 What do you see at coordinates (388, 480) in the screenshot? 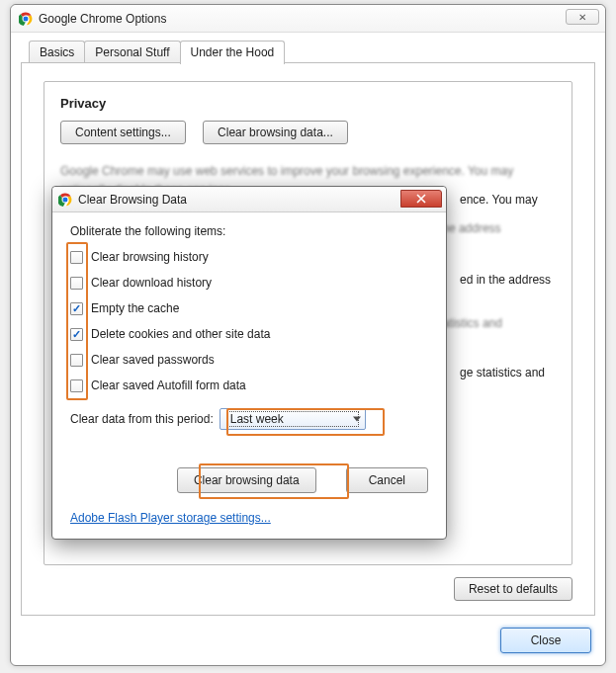
I see `cancel-button: Cancel` at bounding box center [388, 480].